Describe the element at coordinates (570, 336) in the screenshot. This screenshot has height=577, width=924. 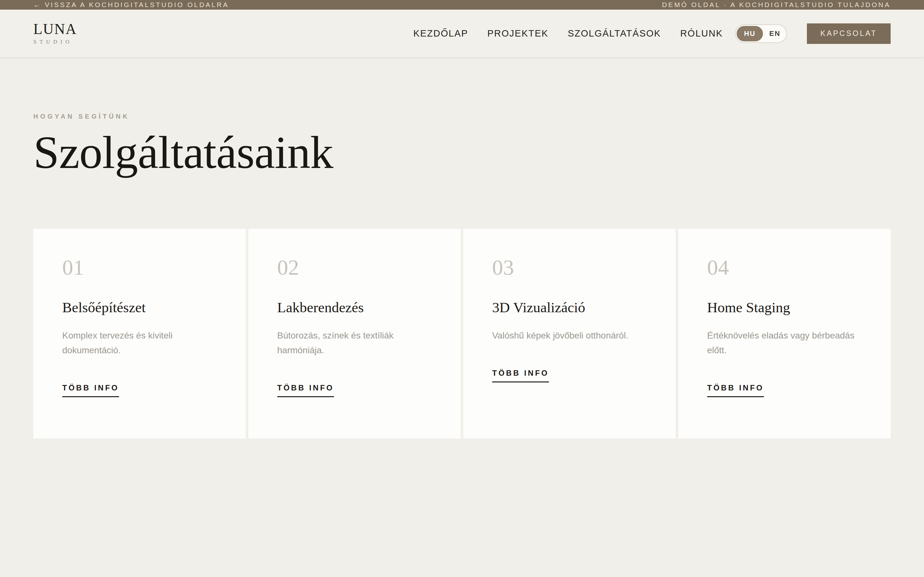
I see `service-description: Valóshű képek jövőbeli otthonáról.` at that location.